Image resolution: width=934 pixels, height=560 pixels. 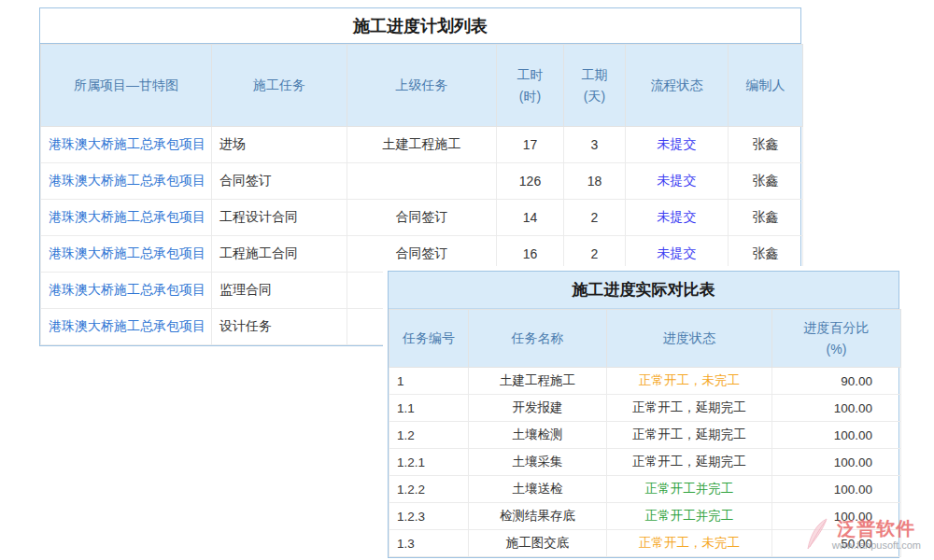 I want to click on table-row: 1.2.2 土壤送检 正常开工并完工 100.00, so click(x=645, y=489).